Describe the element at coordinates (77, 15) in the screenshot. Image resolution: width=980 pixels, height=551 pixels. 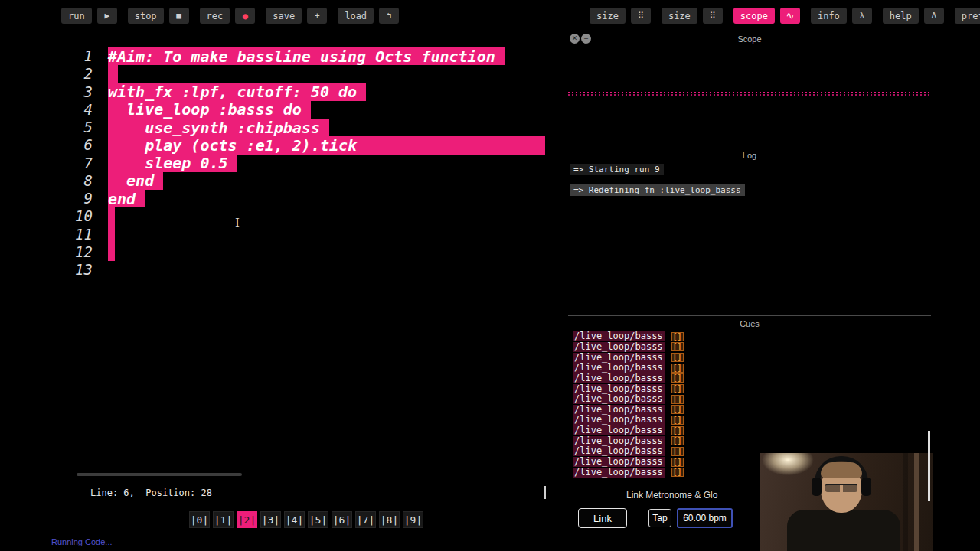
I see `run-button: run` at that location.